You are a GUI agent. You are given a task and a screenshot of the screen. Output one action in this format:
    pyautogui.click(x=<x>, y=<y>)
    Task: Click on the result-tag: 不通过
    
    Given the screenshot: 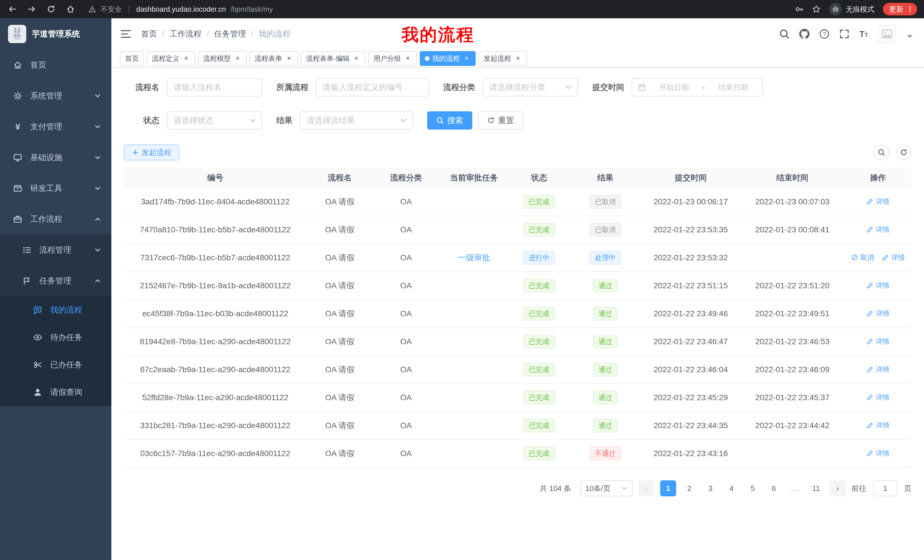 What is the action you would take?
    pyautogui.click(x=605, y=454)
    